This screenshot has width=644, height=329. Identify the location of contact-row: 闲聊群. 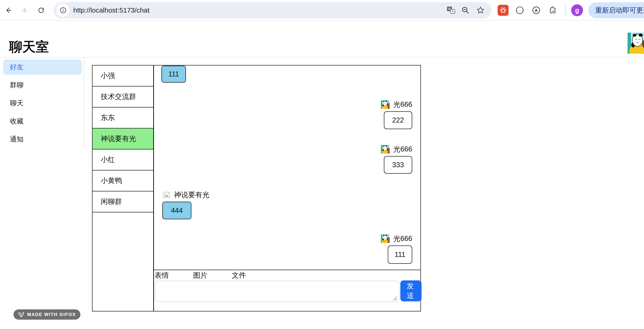
(123, 202).